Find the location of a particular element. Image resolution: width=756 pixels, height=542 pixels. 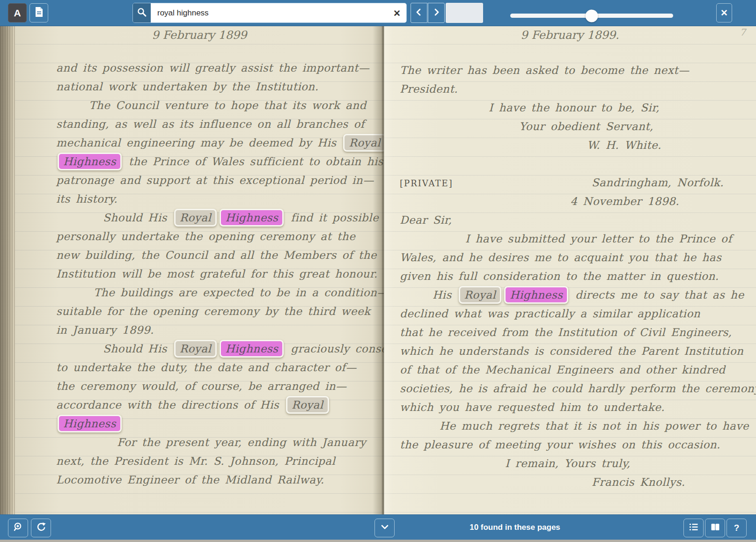

text-mode-button: A is located at coordinates (17, 13).